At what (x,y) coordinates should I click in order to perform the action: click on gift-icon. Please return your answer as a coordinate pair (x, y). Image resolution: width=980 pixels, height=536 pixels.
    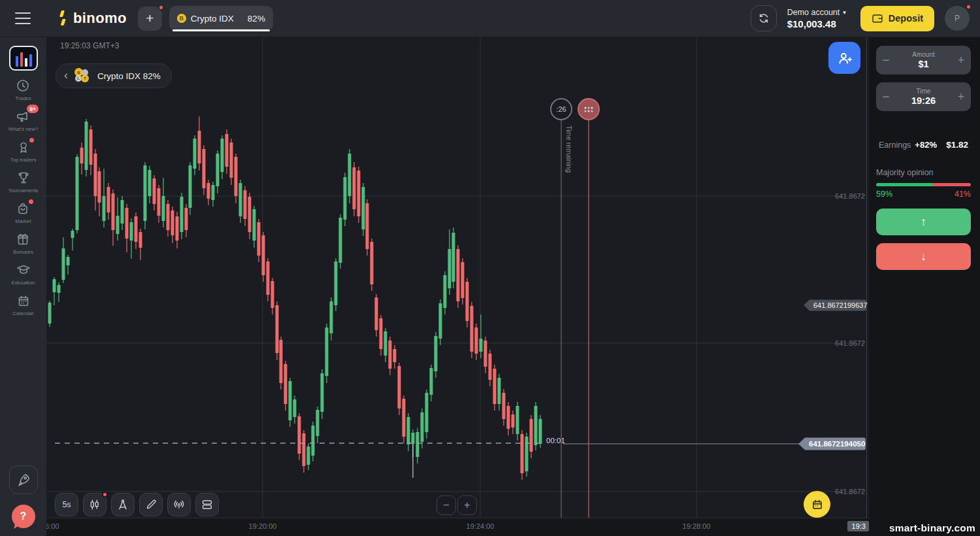
    Looking at the image, I should click on (23, 239).